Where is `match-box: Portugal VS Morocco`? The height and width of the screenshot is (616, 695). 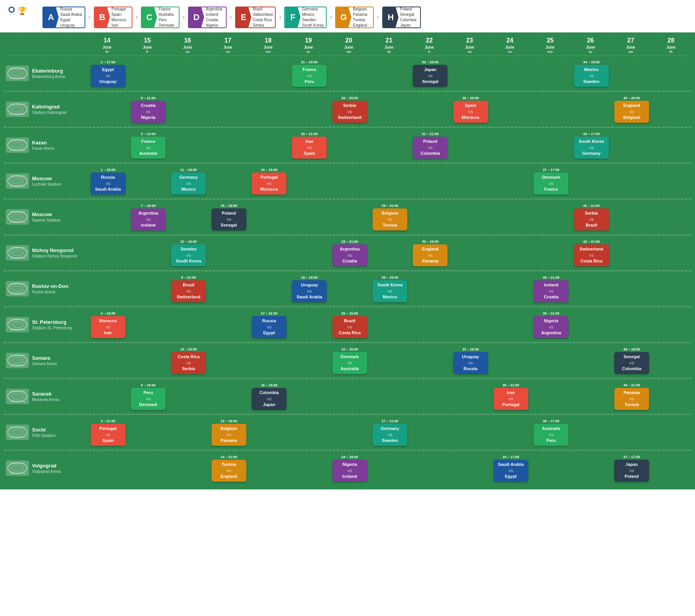
match-box: Portugal VS Morocco is located at coordinates (269, 183).